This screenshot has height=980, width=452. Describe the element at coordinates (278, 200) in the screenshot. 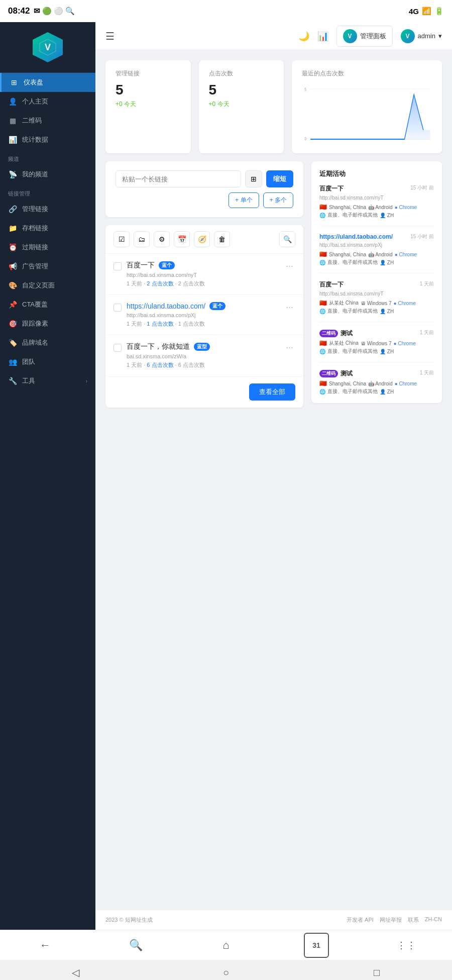

I see `add-many-button: + 多个` at that location.